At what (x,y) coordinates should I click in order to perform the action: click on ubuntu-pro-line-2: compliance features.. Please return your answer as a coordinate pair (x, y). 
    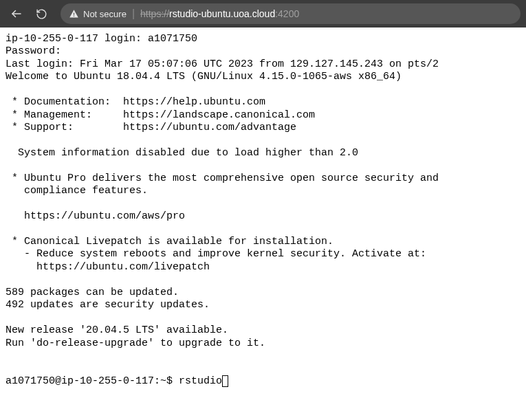
    Looking at the image, I should click on (77, 191).